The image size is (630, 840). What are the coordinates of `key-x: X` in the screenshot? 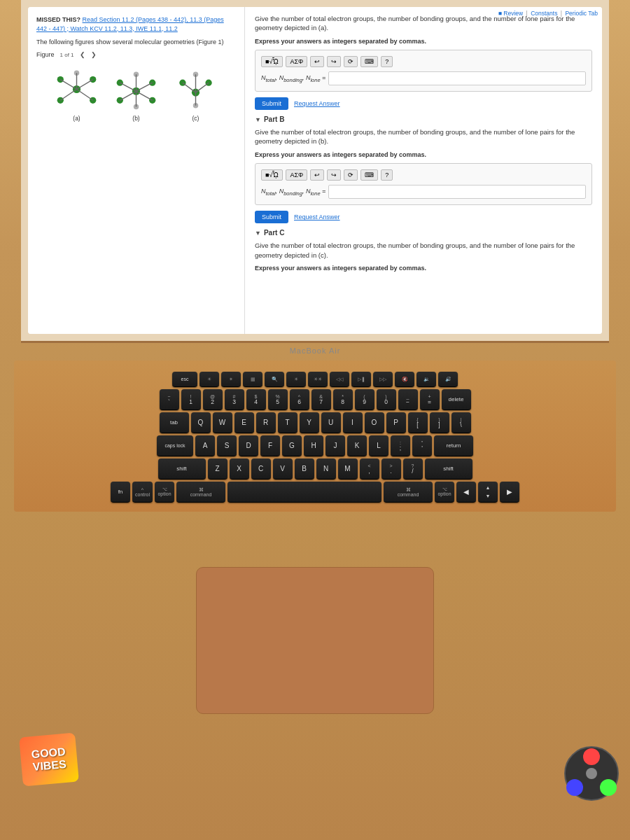 It's located at (239, 469).